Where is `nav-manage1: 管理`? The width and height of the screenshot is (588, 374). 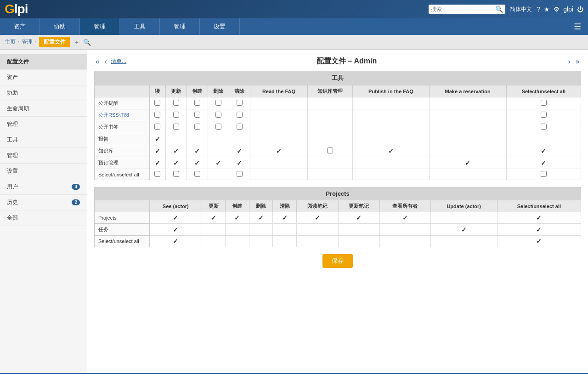
nav-manage1: 管理 is located at coordinates (100, 27).